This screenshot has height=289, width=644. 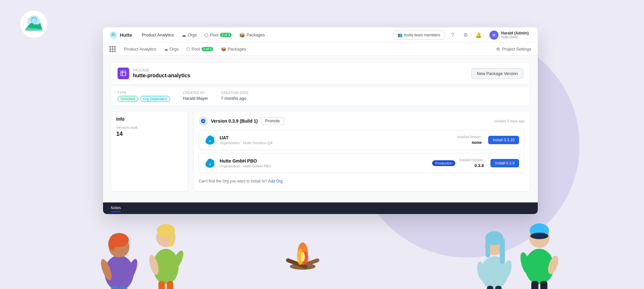 What do you see at coordinates (235, 93) in the screenshot?
I see `creation-date-label: Creation Date` at bounding box center [235, 93].